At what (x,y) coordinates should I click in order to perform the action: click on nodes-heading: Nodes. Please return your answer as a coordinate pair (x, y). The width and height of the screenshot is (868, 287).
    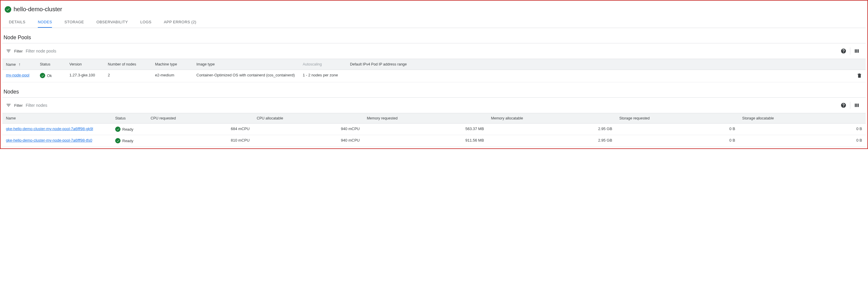
    Looking at the image, I should click on (435, 92).